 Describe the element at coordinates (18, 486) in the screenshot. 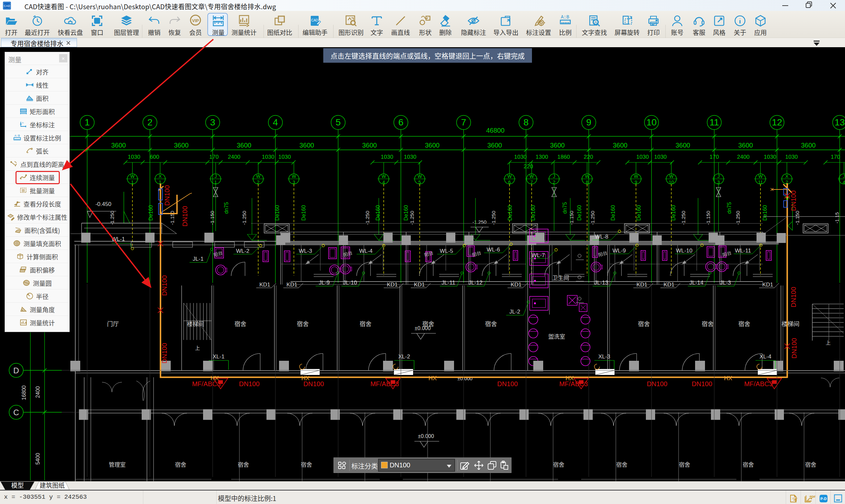

I see `svg-text: 模型` at that location.